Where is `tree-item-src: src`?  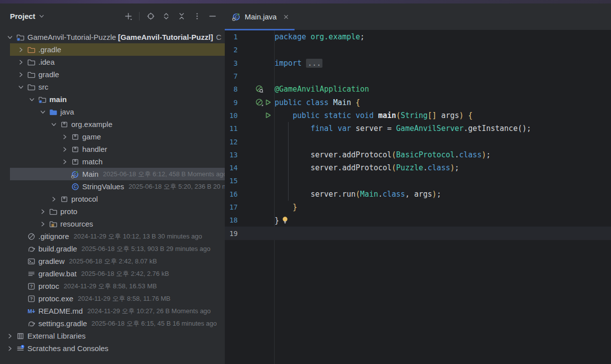
tree-item-src: src is located at coordinates (113, 87).